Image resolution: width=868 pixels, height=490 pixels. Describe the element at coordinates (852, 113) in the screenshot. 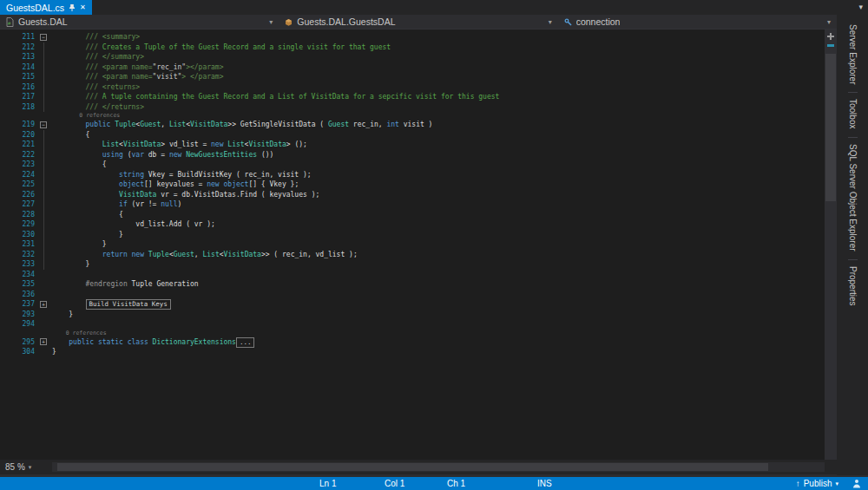

I see `side-tab-toolbox: Toolbox` at that location.